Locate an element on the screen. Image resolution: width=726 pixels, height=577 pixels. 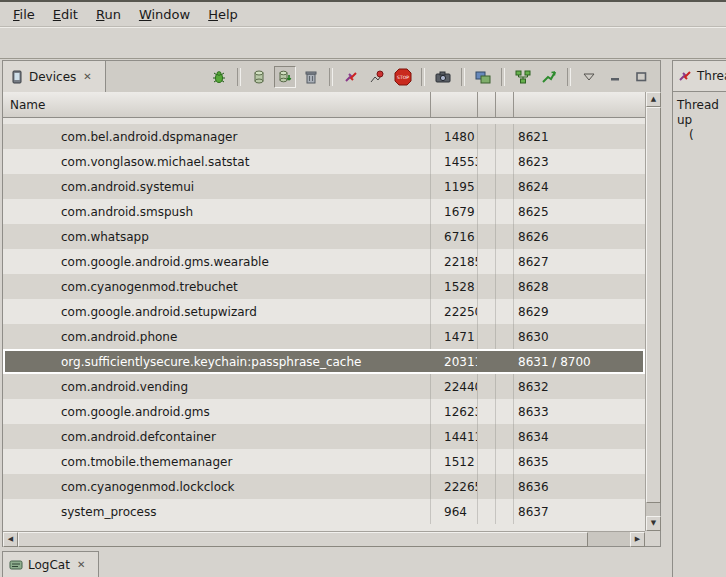
table-row: com.google.android.setupwizard 22250 862… is located at coordinates (324, 312).